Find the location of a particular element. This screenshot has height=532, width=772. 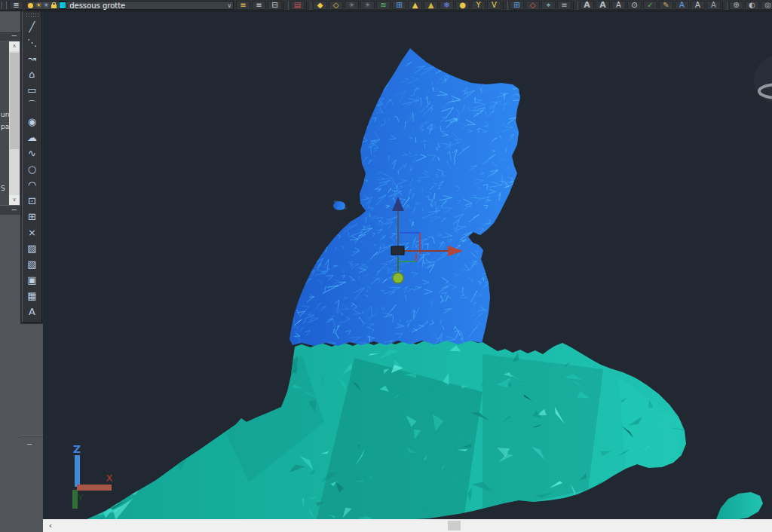

draw-tool-revision-cloud: ☁ is located at coordinates (32, 137).